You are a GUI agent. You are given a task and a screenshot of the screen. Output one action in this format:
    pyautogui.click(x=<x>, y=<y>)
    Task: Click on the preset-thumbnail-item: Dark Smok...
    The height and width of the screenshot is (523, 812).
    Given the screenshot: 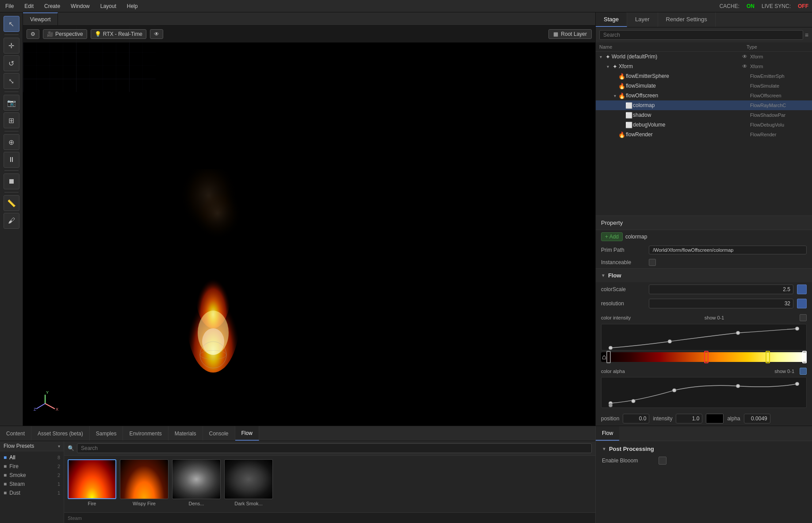 What is the action you would take?
    pyautogui.click(x=249, y=483)
    